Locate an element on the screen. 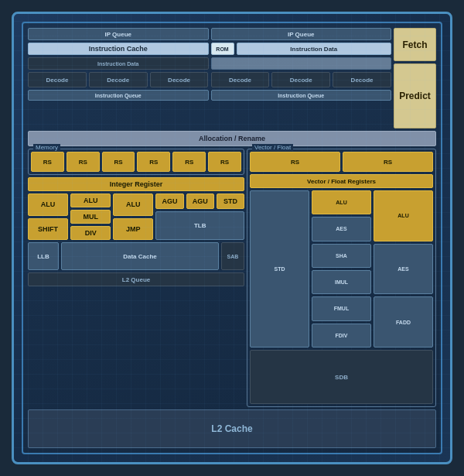 The width and height of the screenshot is (464, 476). decode-left-2: Decode is located at coordinates (118, 80).